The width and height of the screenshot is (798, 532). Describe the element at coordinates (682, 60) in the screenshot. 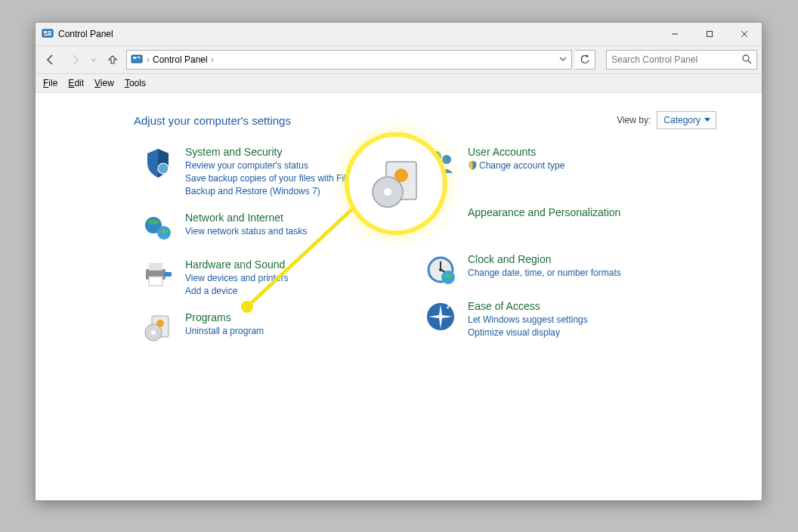

I see `search-input: Search Control Panel` at that location.